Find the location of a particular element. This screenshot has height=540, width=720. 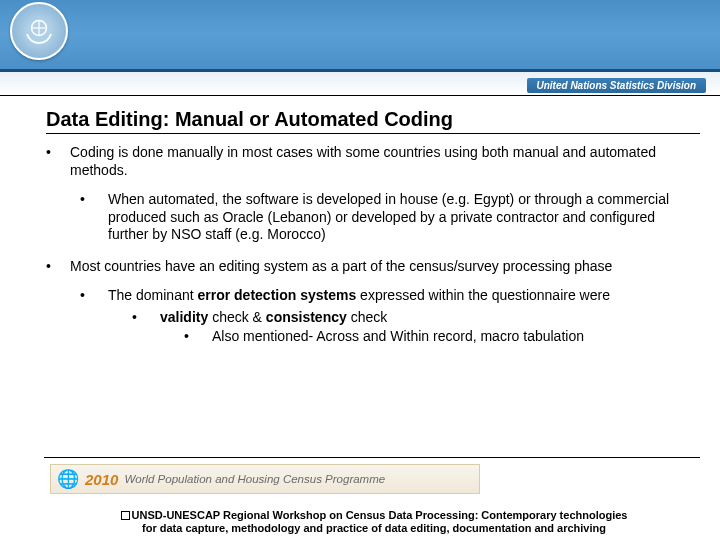

text-strong: validity is located at coordinates (184, 317).